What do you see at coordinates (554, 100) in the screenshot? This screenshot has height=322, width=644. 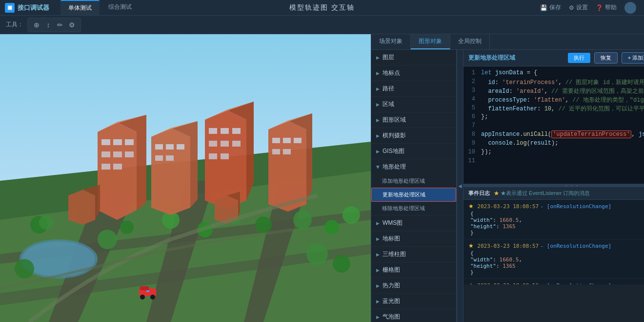 I see `code-line-4: 4 processType: 'flatten', // 地形处理的类型，"di…` at bounding box center [554, 100].